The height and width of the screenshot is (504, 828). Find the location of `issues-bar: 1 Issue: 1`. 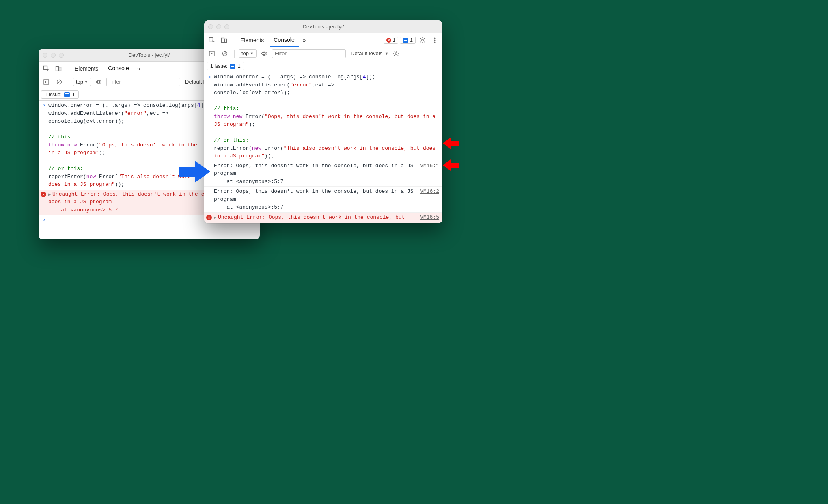

issues-bar: 1 Issue: 1 is located at coordinates (323, 66).